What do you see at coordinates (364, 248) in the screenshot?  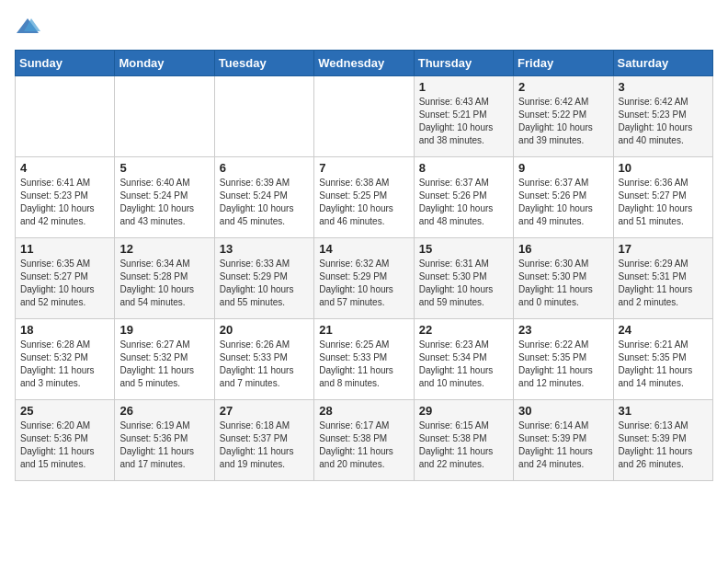 I see `day-number: 14` at bounding box center [364, 248].